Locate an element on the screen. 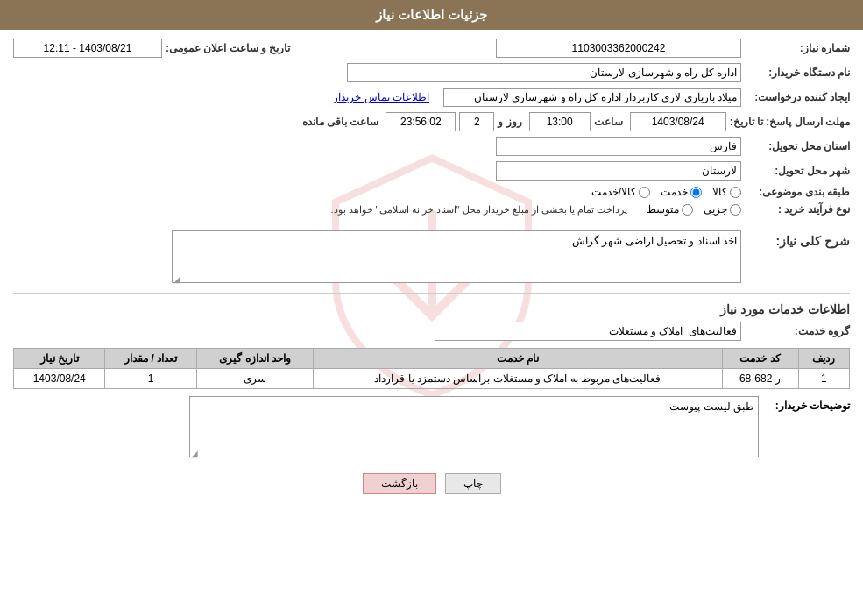 Image resolution: width=863 pixels, height=616 pixels. province-input is located at coordinates (619, 146).